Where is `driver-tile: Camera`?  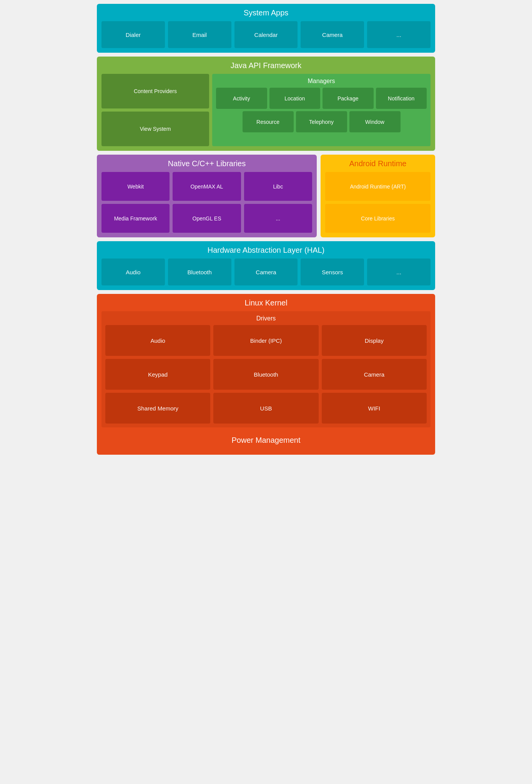 driver-tile: Camera is located at coordinates (374, 374).